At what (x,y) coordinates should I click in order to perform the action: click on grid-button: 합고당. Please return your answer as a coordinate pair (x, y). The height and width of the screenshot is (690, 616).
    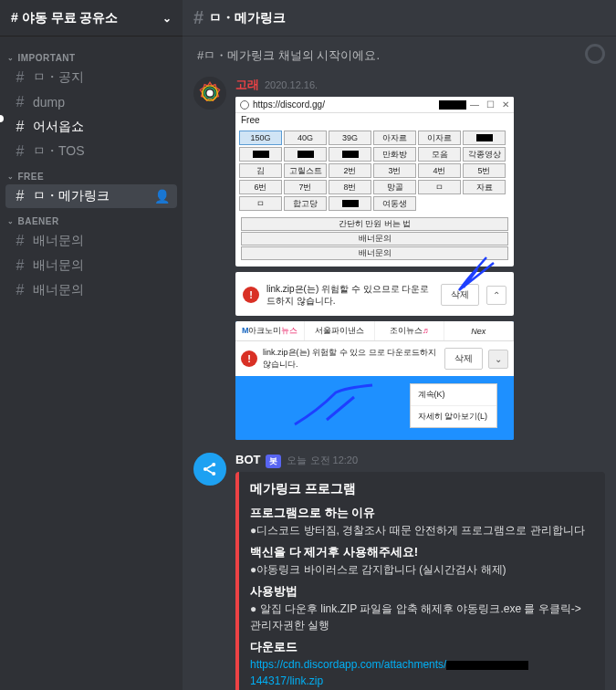
    Looking at the image, I should click on (305, 204).